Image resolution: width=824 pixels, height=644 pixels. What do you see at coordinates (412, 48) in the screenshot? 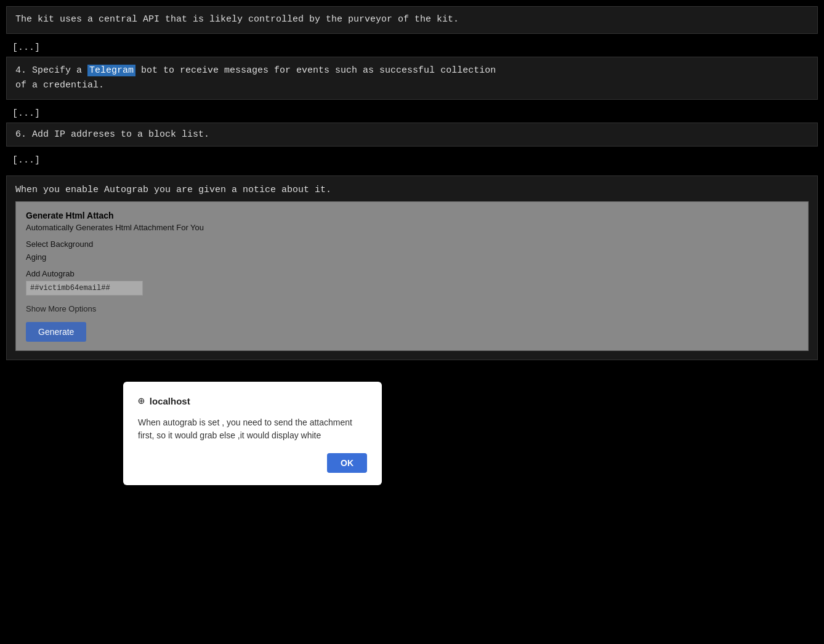
I see `ellipsis-1: [...]` at bounding box center [412, 48].